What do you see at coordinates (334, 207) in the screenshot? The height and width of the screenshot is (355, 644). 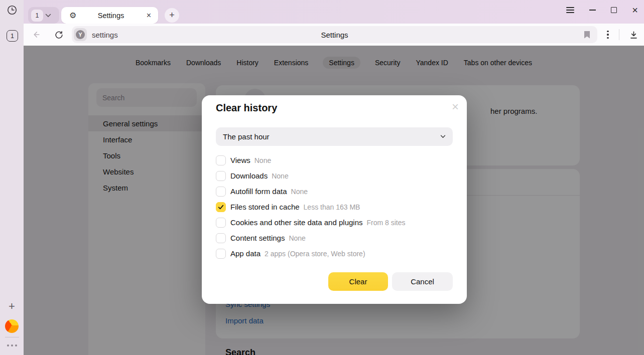 I see `clear-options-list: Views None Downloads None Autofill form …` at bounding box center [334, 207].